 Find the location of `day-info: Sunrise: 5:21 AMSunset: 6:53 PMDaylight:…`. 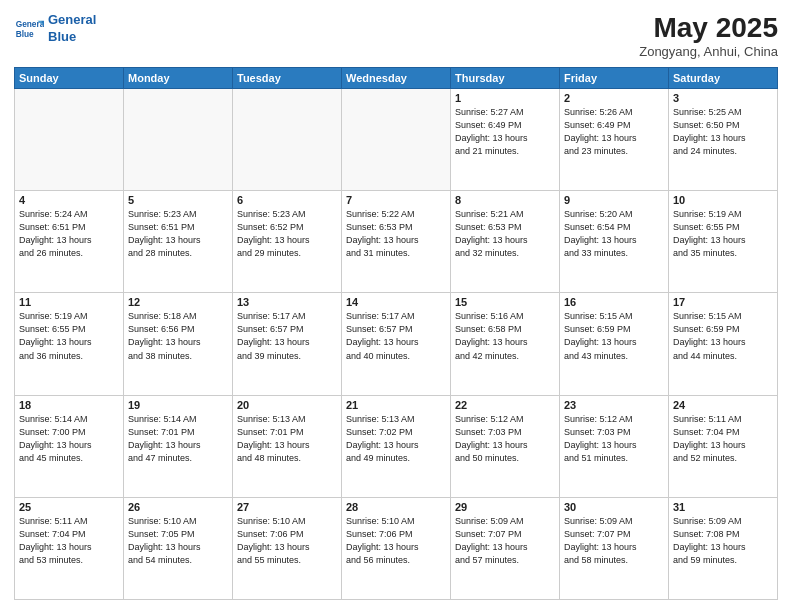

day-info: Sunrise: 5:21 AMSunset: 6:53 PMDaylight:… is located at coordinates (505, 234).